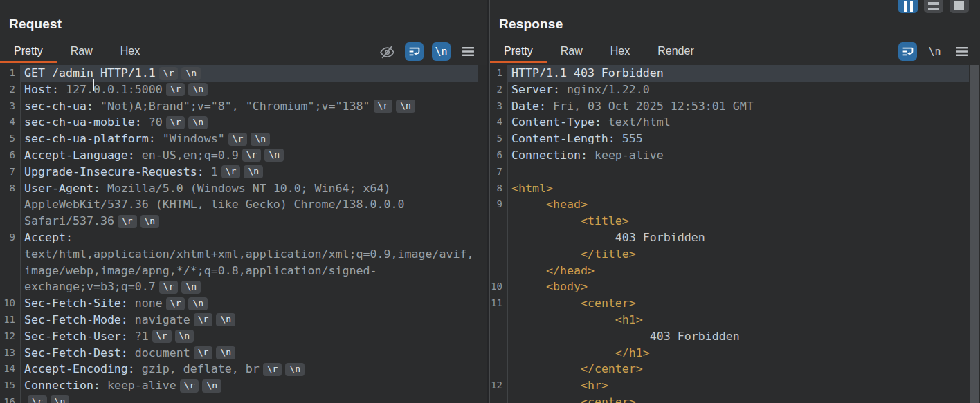  What do you see at coordinates (244, 122) in the screenshot?
I see `request-line-4: 4sec-ch-ua-mobile: ?0\r\n` at bounding box center [244, 122].